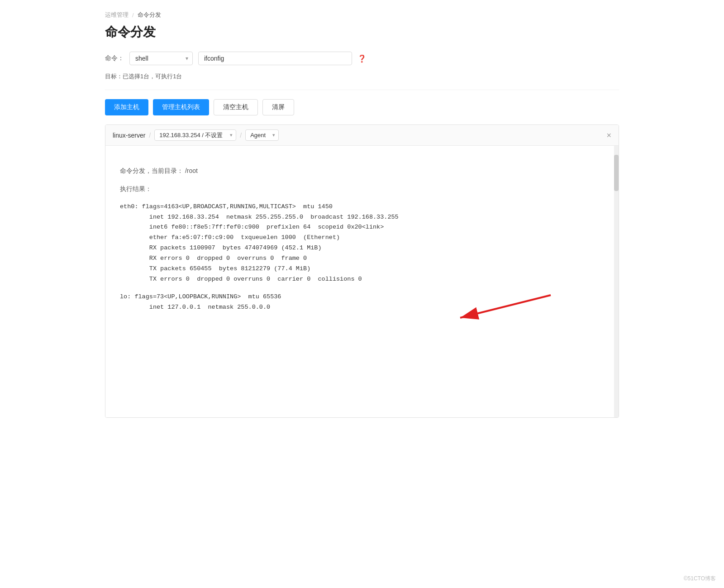  What do you see at coordinates (362, 227) in the screenshot?
I see `terminal-line-2: inet6 fe80::f8e5:7ff:fef0:c900 prefixlen…` at bounding box center [362, 227].